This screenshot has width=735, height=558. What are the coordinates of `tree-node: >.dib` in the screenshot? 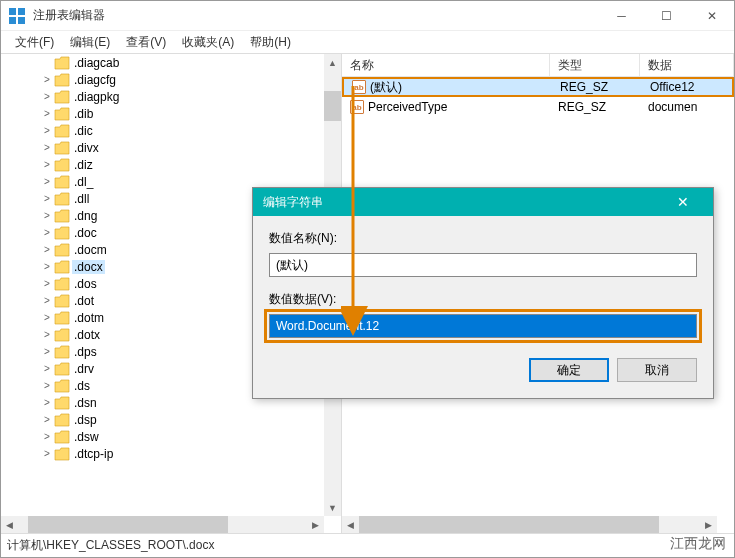 It's located at (171, 114).